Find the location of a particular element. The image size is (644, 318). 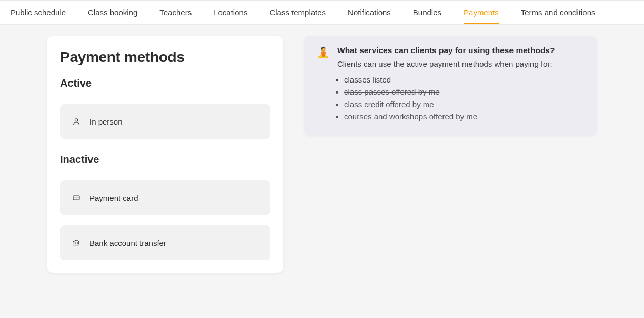

tab-notifications: Notifications is located at coordinates (369, 13).